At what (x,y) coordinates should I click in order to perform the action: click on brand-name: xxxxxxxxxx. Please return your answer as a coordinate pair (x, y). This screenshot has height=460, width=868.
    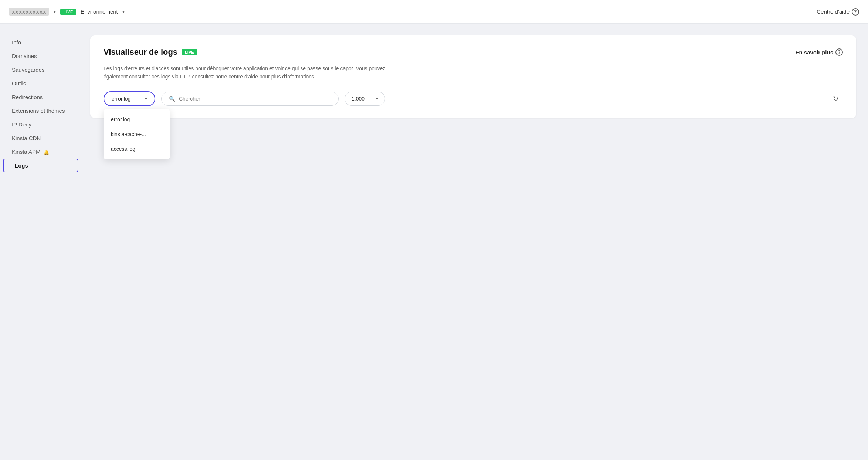
    Looking at the image, I should click on (29, 12).